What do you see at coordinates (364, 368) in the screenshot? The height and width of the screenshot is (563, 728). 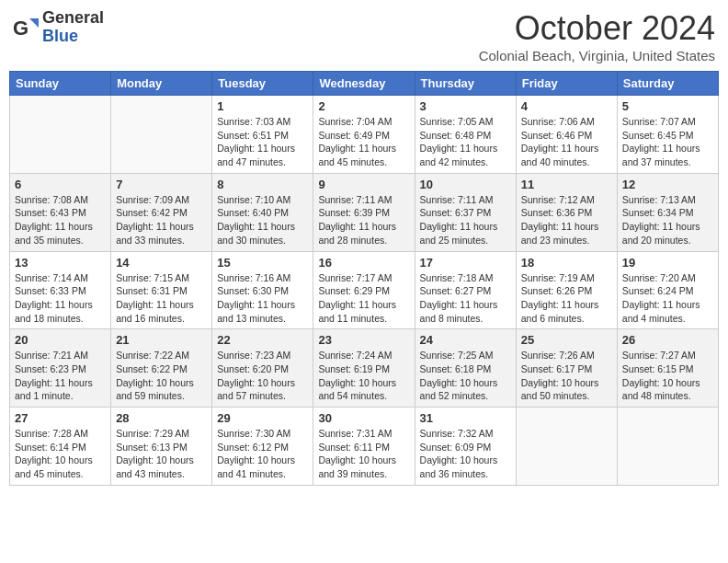 I see `calendar-cell: 23Sunrise: 7:24 AM Sunset: 6:19 PM Dayli…` at bounding box center [364, 368].